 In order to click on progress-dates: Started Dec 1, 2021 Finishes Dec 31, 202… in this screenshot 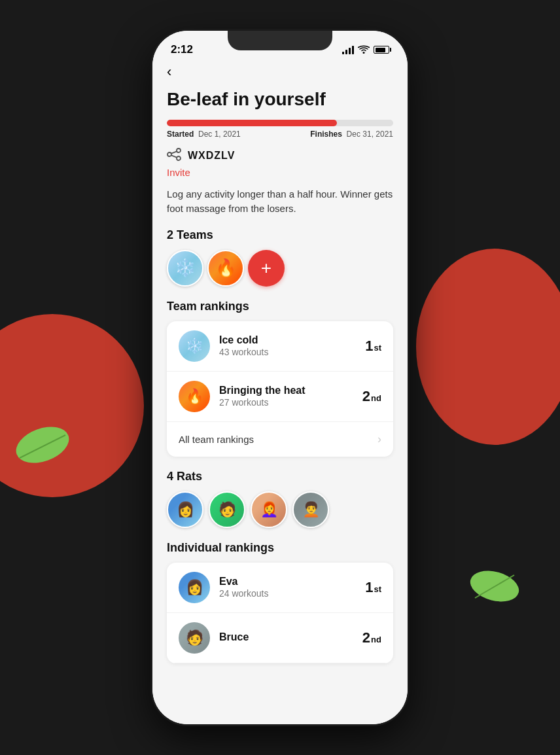, I will do `click(280, 134)`.